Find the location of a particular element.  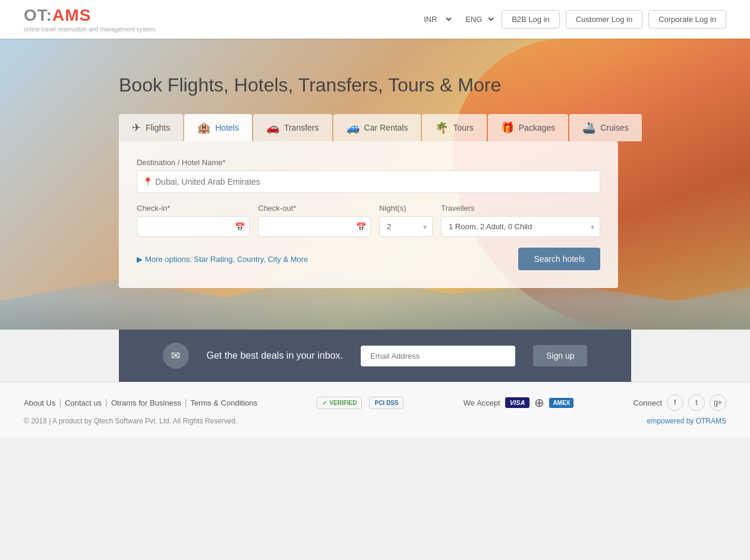

travellers-select-wrap: 1 Room, 2 Adult, 0 Child 1 Room, 1 Adult… is located at coordinates (521, 227).